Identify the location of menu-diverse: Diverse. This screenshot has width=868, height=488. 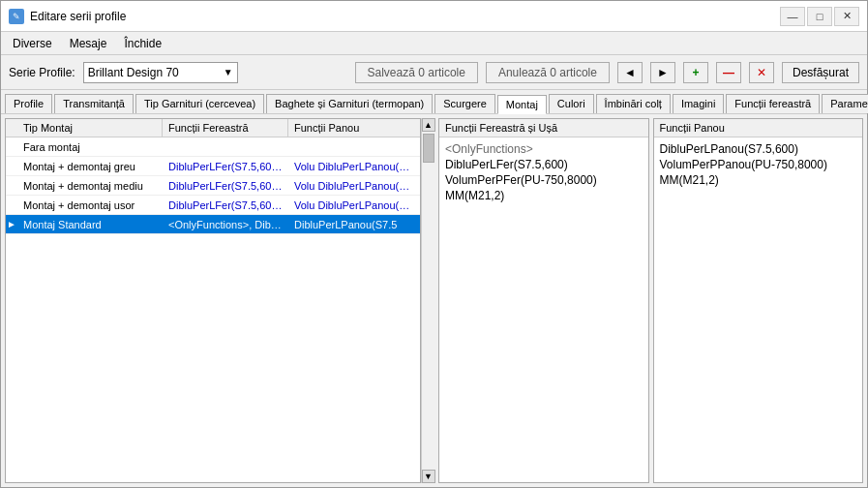
(33, 44).